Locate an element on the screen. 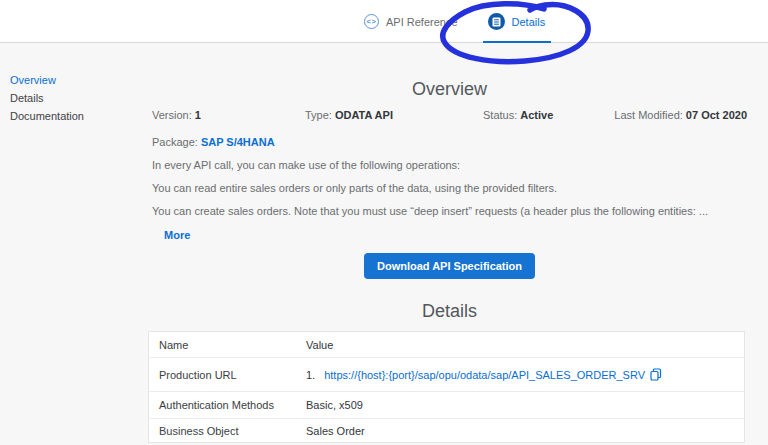 The width and height of the screenshot is (768, 445). table-row-authentication-methods: Authentication Methods Basic, x509 is located at coordinates (446, 406).